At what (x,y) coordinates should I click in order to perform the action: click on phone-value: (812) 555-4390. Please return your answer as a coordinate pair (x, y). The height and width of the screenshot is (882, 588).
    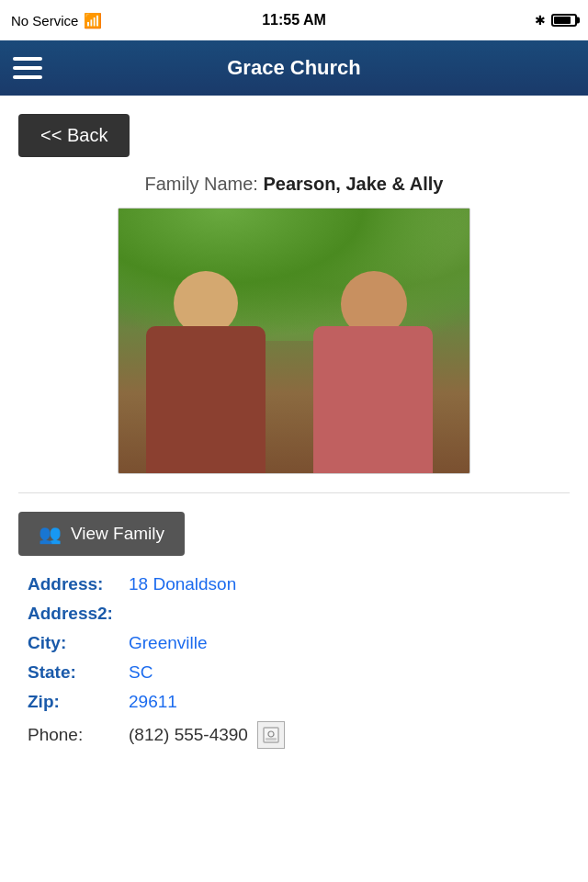
    Looking at the image, I should click on (188, 735).